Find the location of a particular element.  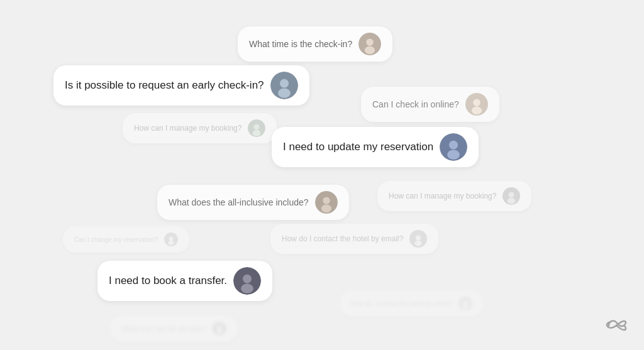

chat-bubble-b8: Can I change my reservation? is located at coordinates (126, 239).